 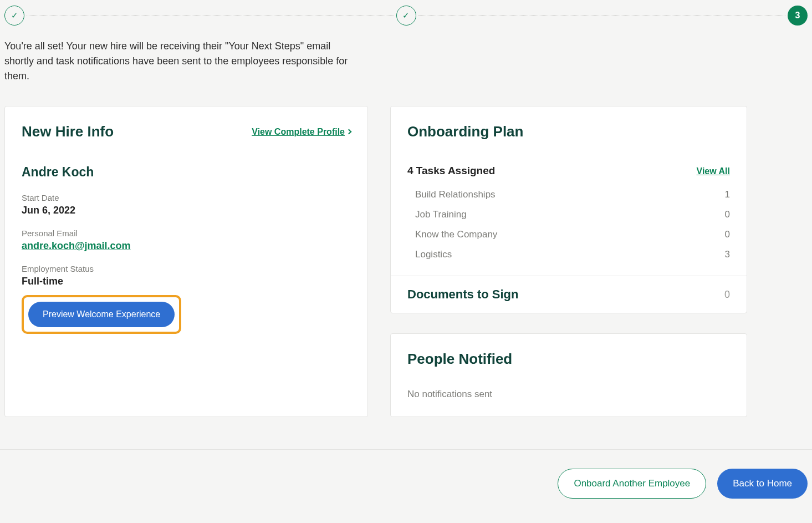 What do you see at coordinates (569, 394) in the screenshot?
I see `people-notified-empty: No notifications sent` at bounding box center [569, 394].